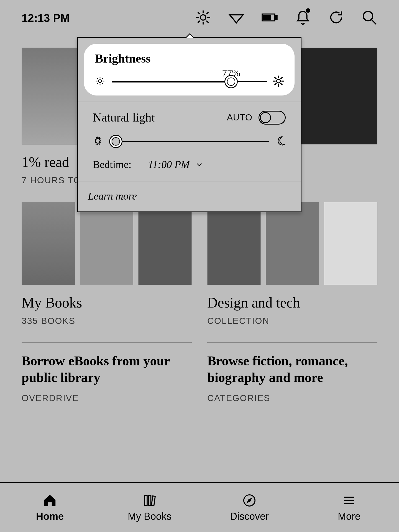 This screenshot has width=399, height=532. I want to click on sun-min-icon, so click(100, 82).